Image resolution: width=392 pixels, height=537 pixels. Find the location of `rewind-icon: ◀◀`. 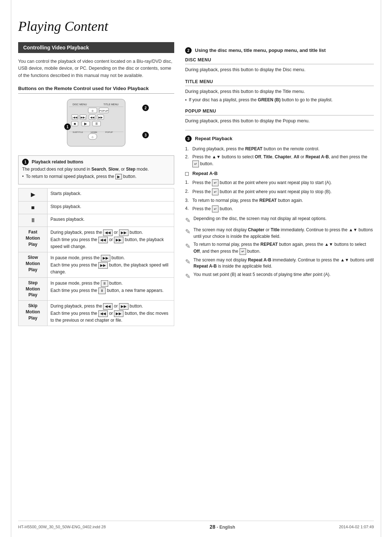

rewind-icon: ◀◀ is located at coordinates (108, 233).